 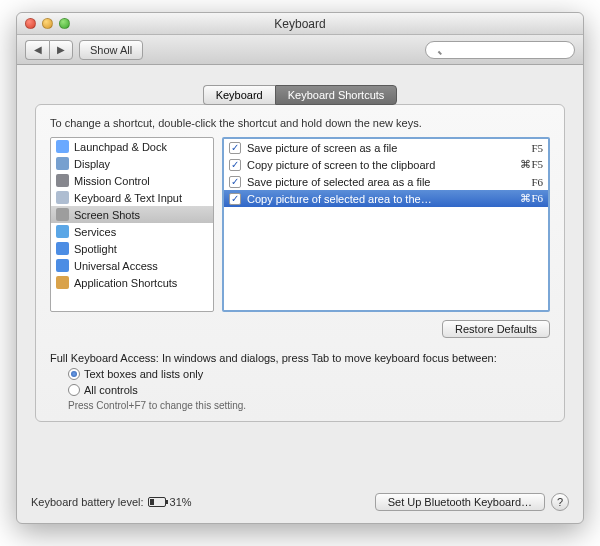 I want to click on category-item: Launchpad & Dock, so click(x=132, y=146).